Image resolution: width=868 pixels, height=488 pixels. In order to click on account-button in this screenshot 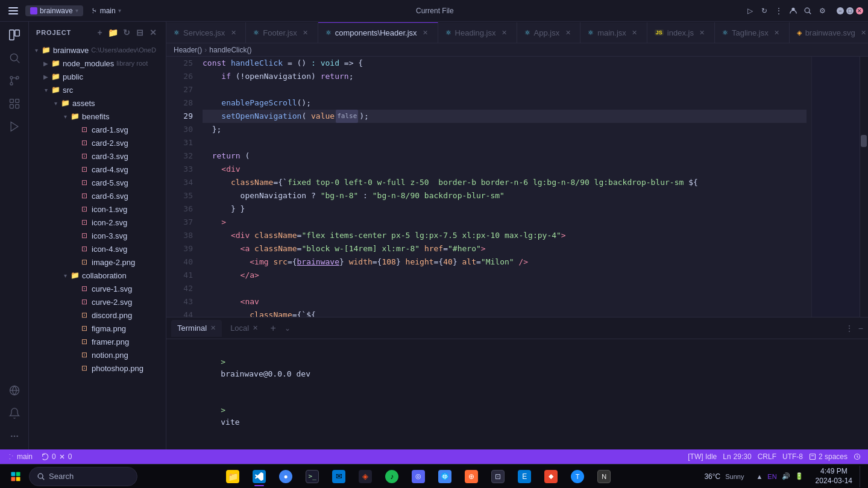, I will do `click(793, 11)`.